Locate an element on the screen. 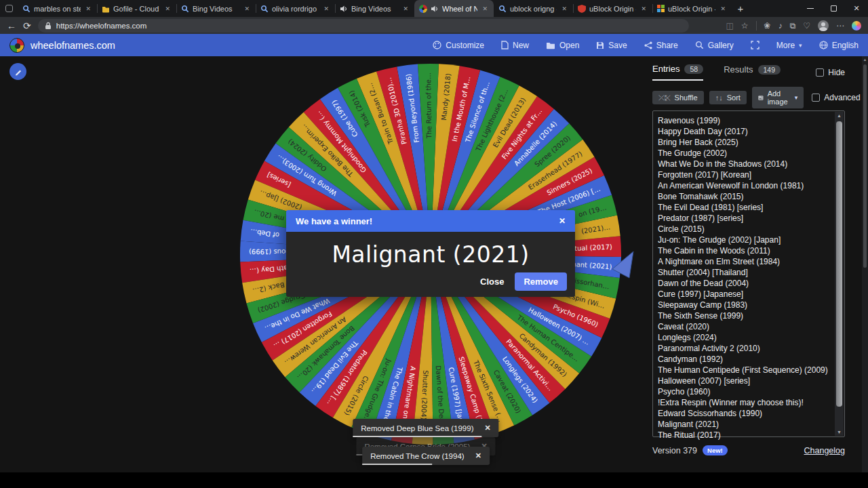  tab-entries: Entries58 is located at coordinates (678, 72).